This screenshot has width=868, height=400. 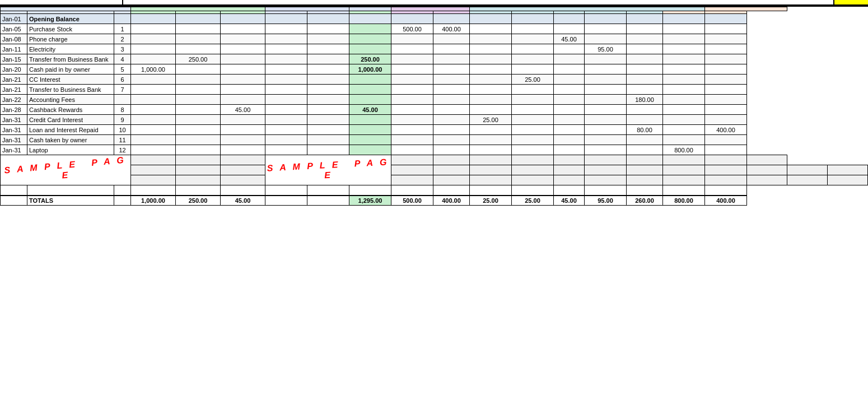 What do you see at coordinates (71, 90) in the screenshot?
I see `table-cell: Transfer to Business Bank` at bounding box center [71, 90].